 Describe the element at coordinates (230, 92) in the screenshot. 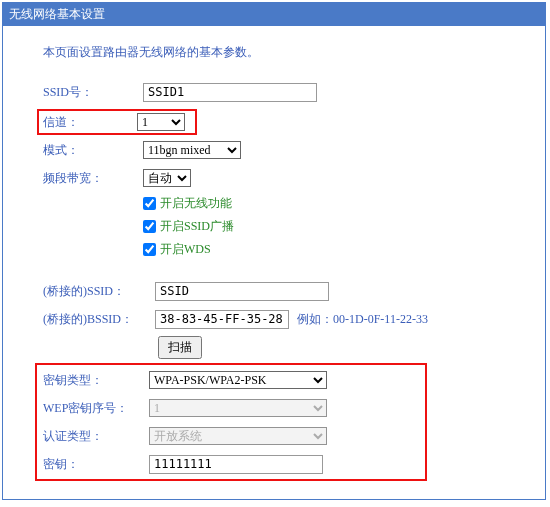

I see `ssid-input` at that location.